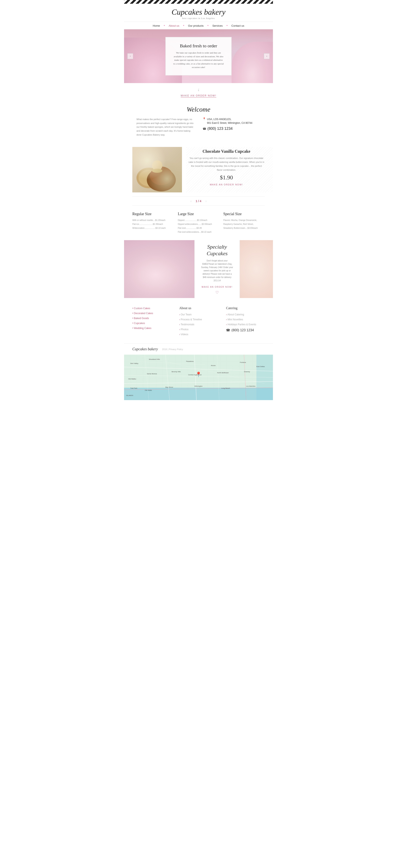 The width and height of the screenshot is (397, 868). I want to click on footer-link-baked-goods: Baked Goods, so click(152, 318).